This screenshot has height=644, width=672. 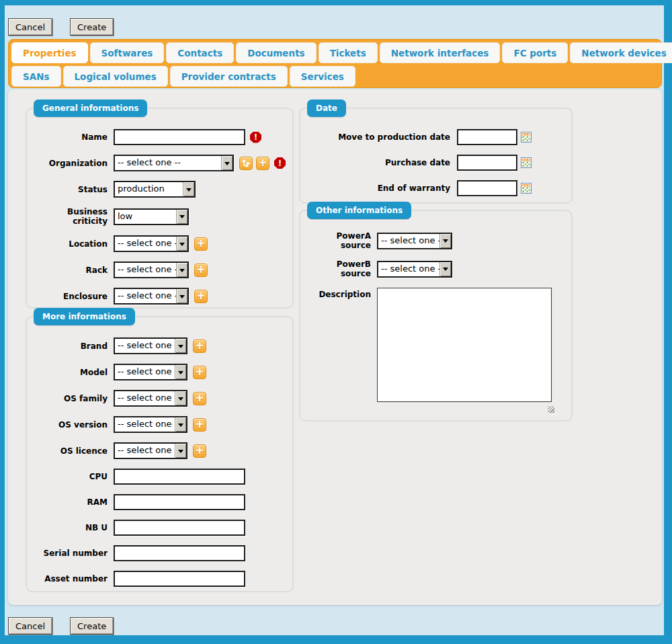 I want to click on organization-hierarchy-button, so click(x=246, y=163).